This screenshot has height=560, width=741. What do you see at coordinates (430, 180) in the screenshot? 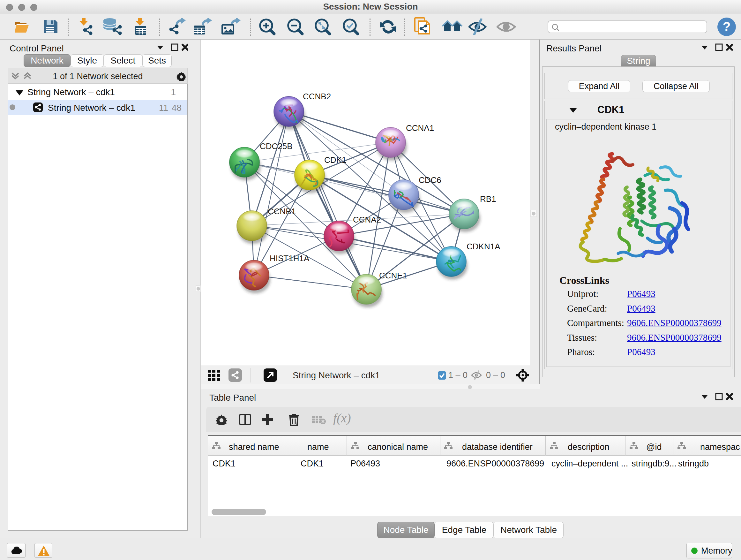
I see `svg-text: CDC6` at bounding box center [430, 180].